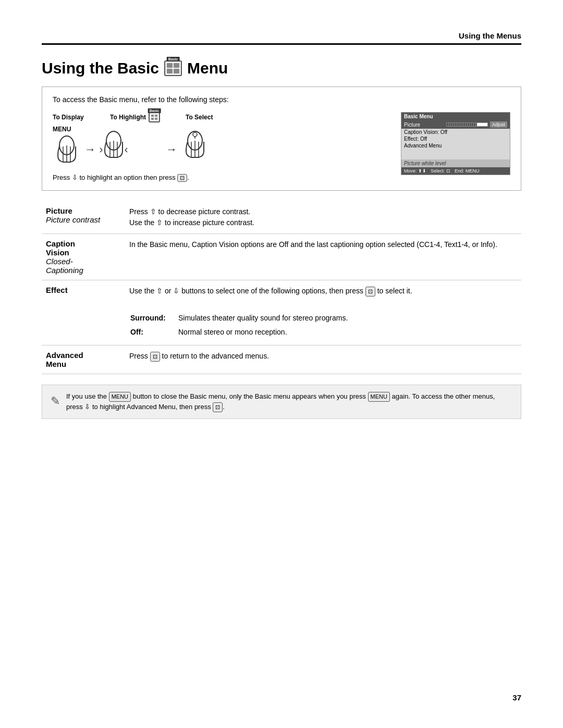 The image size is (563, 728). Describe the element at coordinates (347, 318) in the screenshot. I see `surround-text: Simulates theater quality sound for ster…` at that location.